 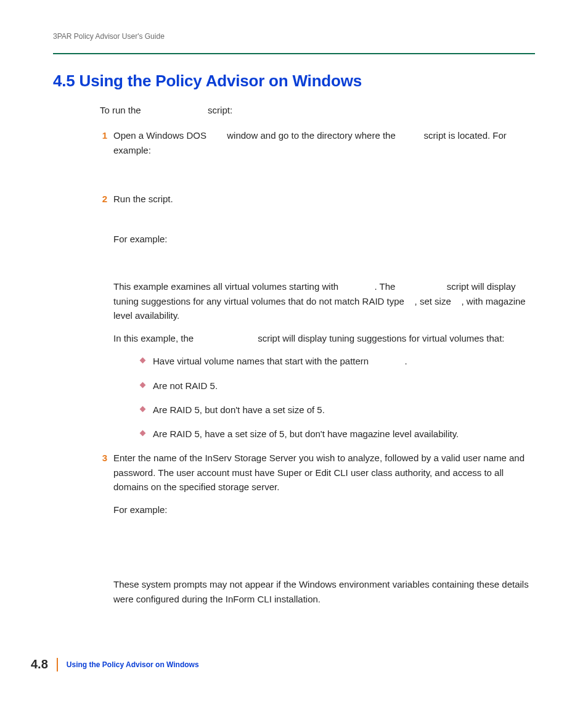 What do you see at coordinates (324, 592) in the screenshot?
I see `s3-p3: These system prompts may not appear if t…` at bounding box center [324, 592].